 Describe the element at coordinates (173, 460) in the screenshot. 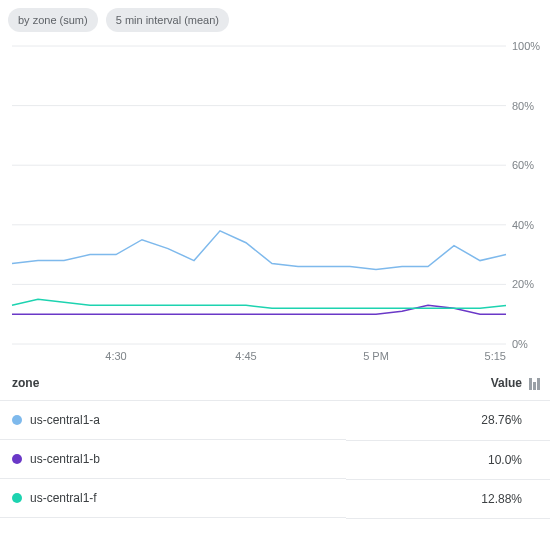

I see `zone-cell: us-central1-b` at that location.